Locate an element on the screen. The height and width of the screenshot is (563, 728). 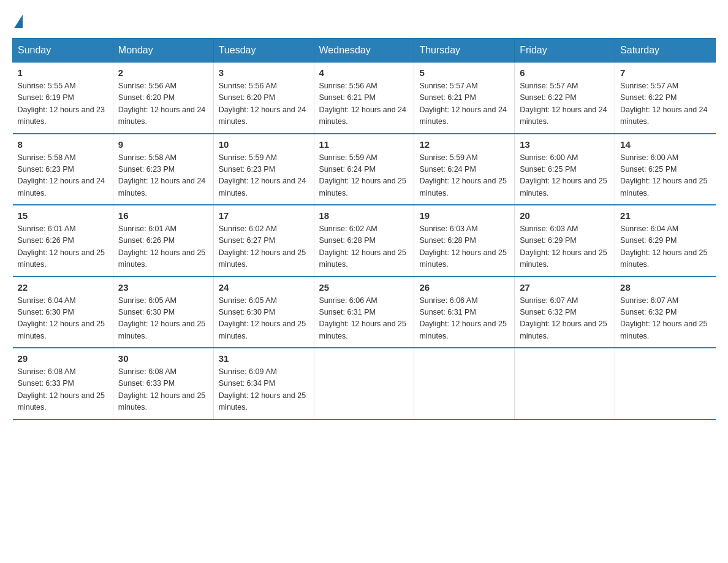
day-cell: 24Sunrise: 6:05 AMSunset: 6:30 PMDayligh… is located at coordinates (264, 313).